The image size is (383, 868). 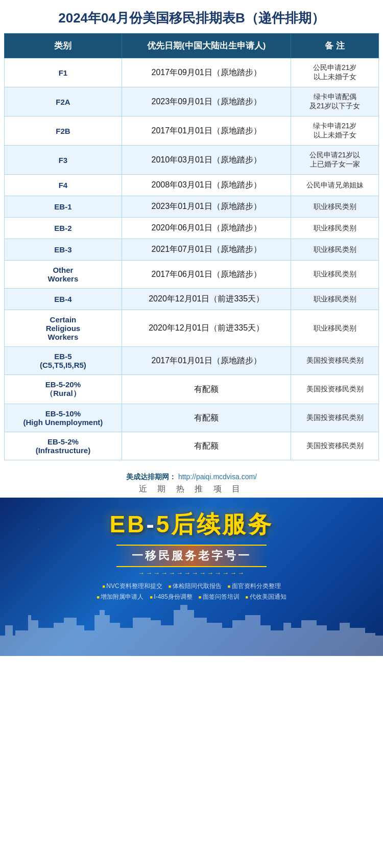 What do you see at coordinates (192, 556) in the screenshot?
I see `banner-subtitle: 一移民服务老字号一` at bounding box center [192, 556].